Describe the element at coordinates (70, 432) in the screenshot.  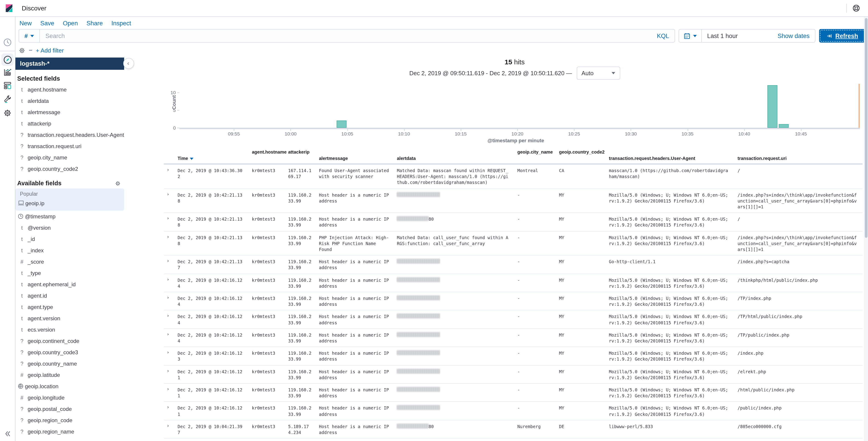
I see `field-item-geoip.region_name: ?geoip.region_name` at that location.